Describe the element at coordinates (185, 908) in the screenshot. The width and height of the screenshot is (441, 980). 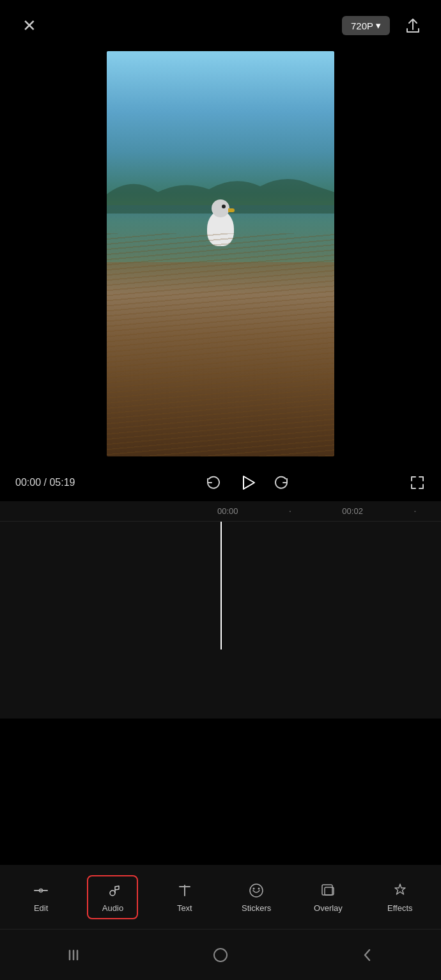
I see `text-label: Text` at that location.